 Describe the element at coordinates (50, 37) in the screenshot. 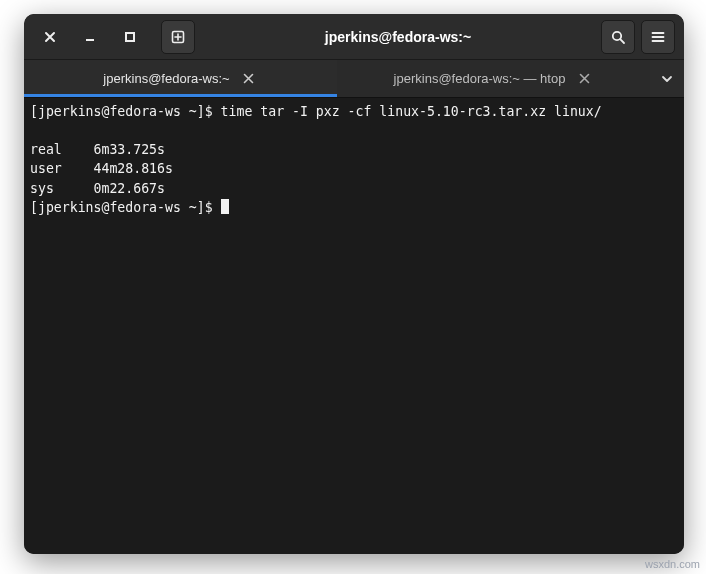

I see `close-button` at that location.